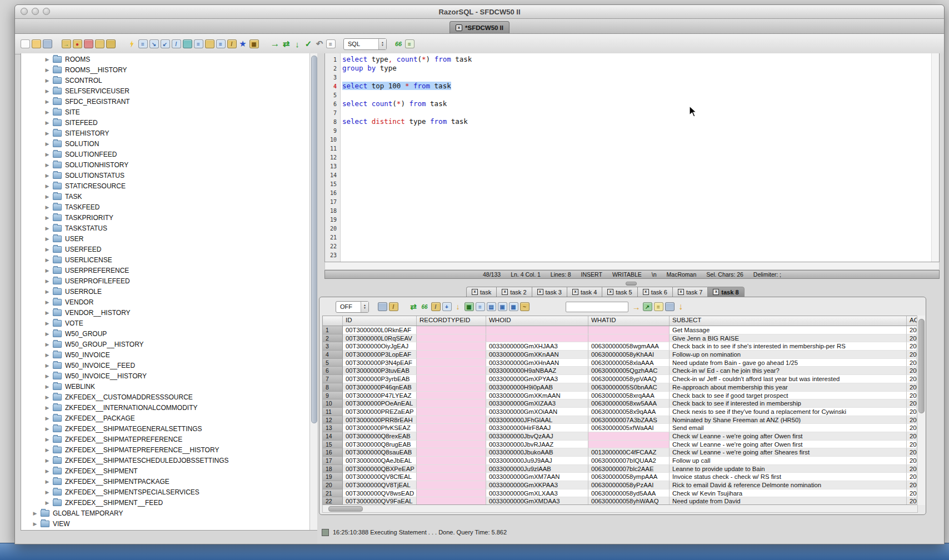 The height and width of the screenshot is (560, 949). Describe the element at coordinates (629, 388) in the screenshot. I see `cell-whatid: 00630000005S0bnAAC` at that location.